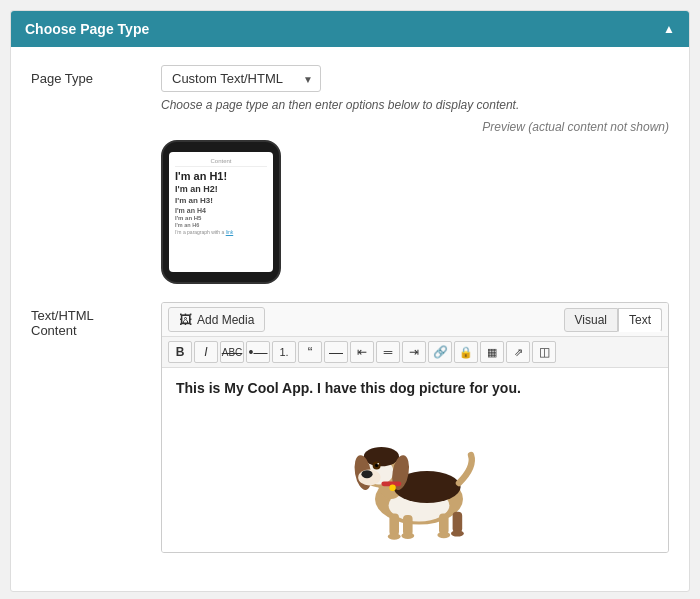 Image resolution: width=700 pixels, height=599 pixels. I want to click on table-button: ◫, so click(544, 352).